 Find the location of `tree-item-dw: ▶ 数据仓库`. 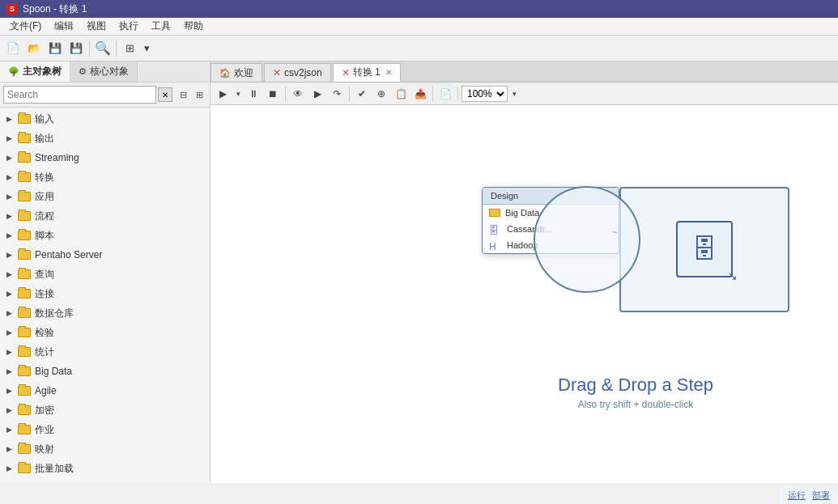

tree-item-dw: ▶ 数据仓库 is located at coordinates (105, 313).